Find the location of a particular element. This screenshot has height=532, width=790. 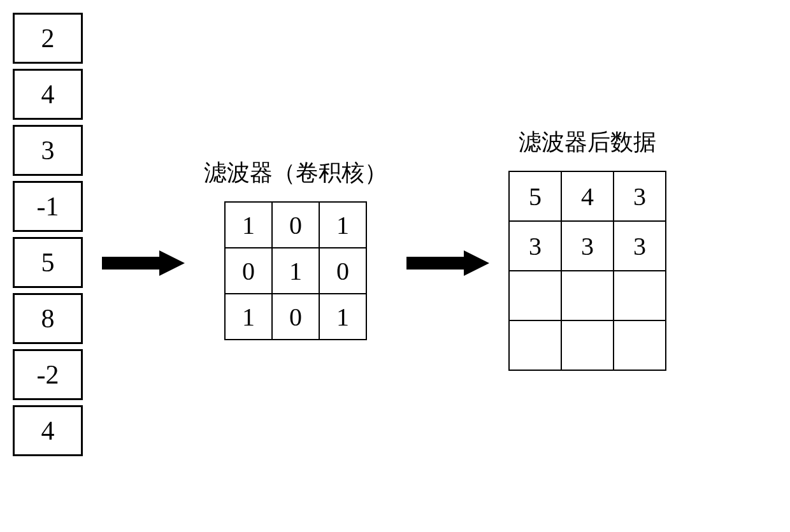

filter-section: 滤波器（卷积核） 1 0 1 0 1 0 1 0 1 is located at coordinates (296, 248).